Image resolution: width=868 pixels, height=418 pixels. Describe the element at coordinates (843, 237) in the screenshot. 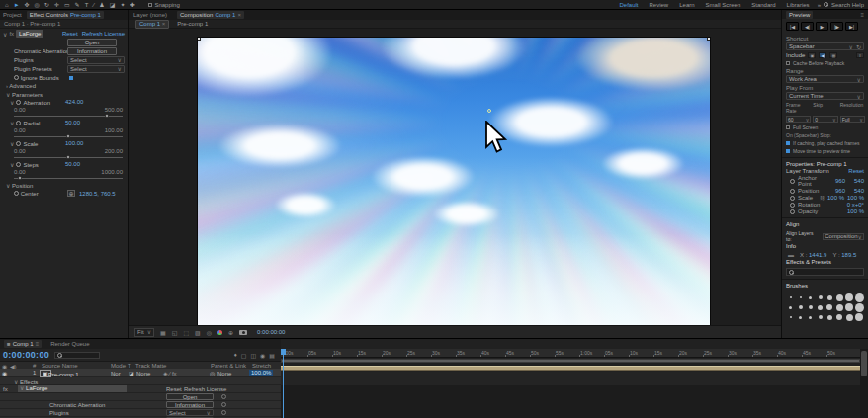

I see `align-dropdown: Composition∨` at that location.